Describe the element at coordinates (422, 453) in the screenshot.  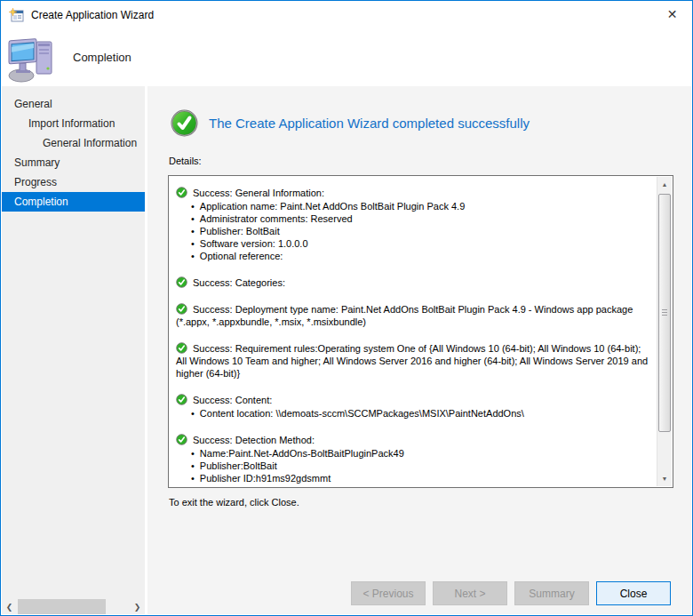
I see `detail-item: Name:Paint.Net-AddOns-BoltBaitPluginPack…` at that location.